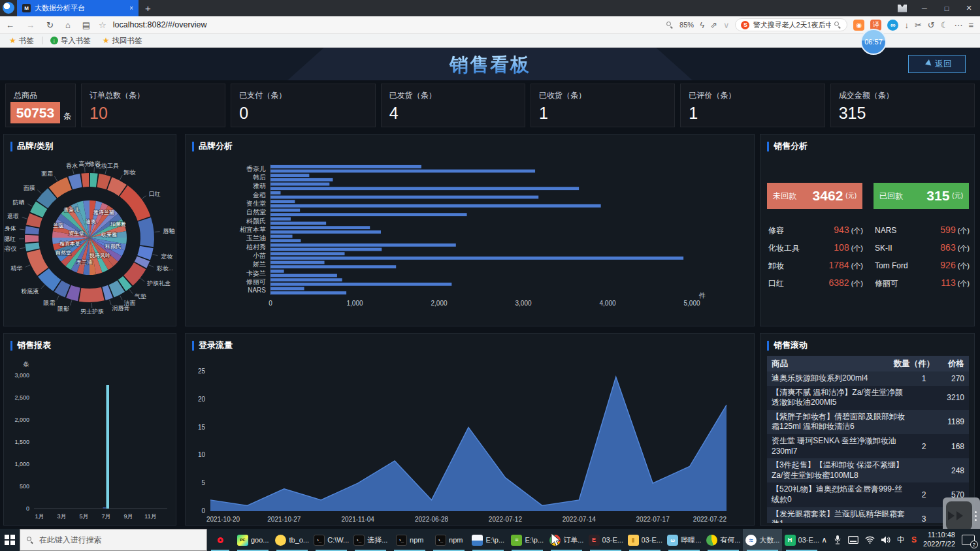 The image size is (980, 551). Describe the element at coordinates (958, 25) in the screenshot. I see `more-icon: ⋯` at that location.